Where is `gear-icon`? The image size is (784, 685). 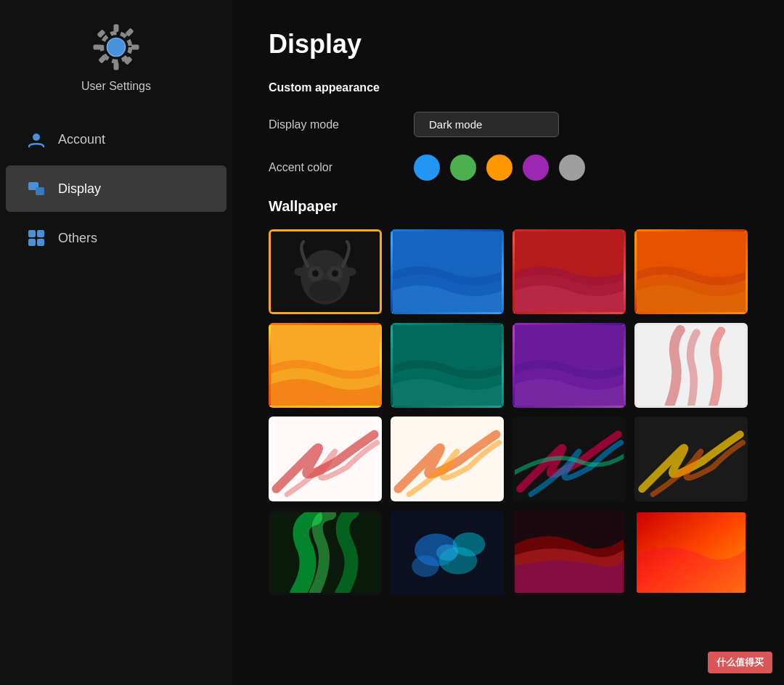 gear-icon is located at coordinates (116, 47).